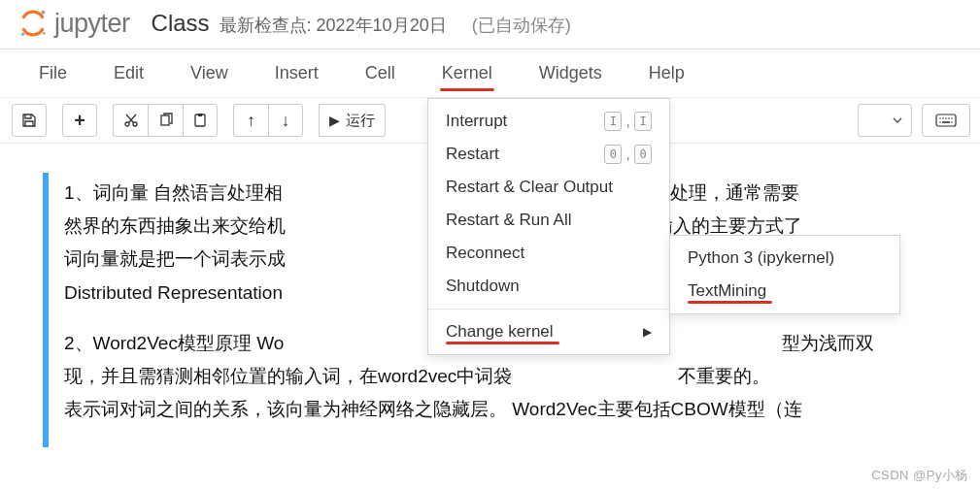  What do you see at coordinates (522, 25) in the screenshot?
I see `autosave-status: (已自动保存)` at bounding box center [522, 25].